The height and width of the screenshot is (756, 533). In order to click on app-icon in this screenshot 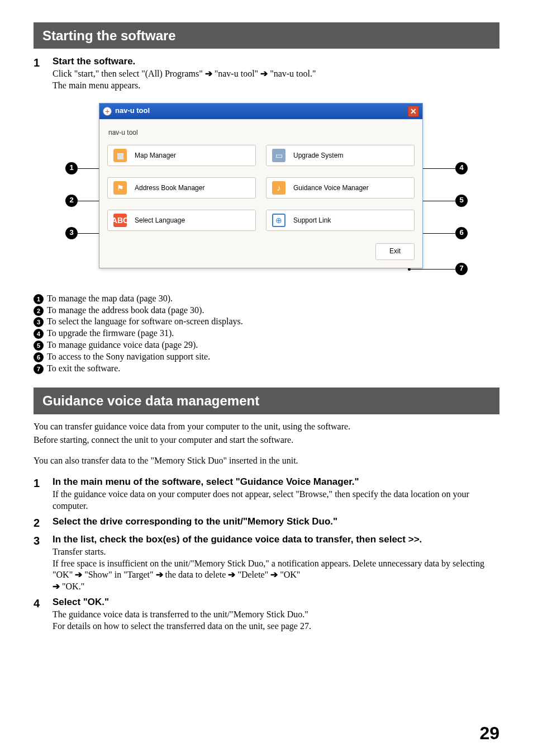, I will do `click(107, 111)`.